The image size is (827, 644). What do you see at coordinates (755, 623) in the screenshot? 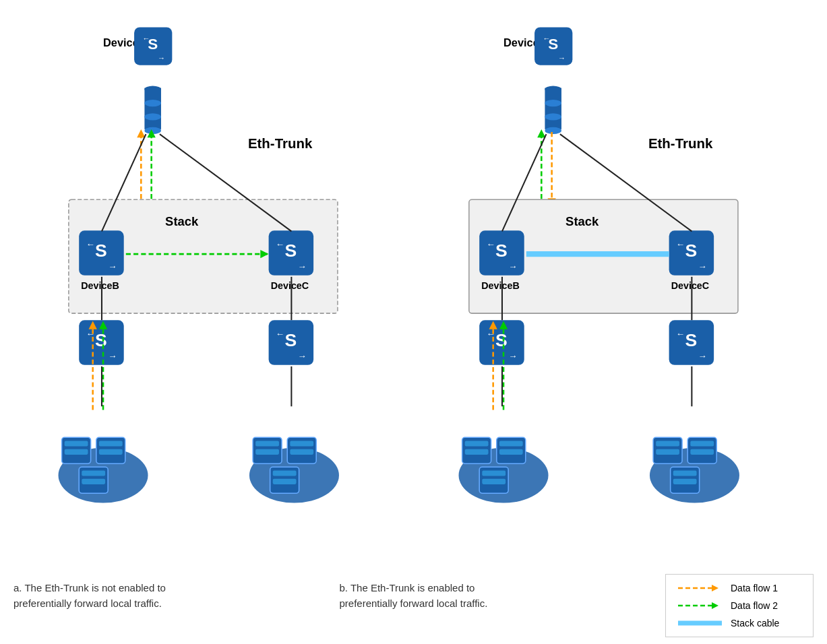
I see `legend-label-3: Stack cable` at bounding box center [755, 623].